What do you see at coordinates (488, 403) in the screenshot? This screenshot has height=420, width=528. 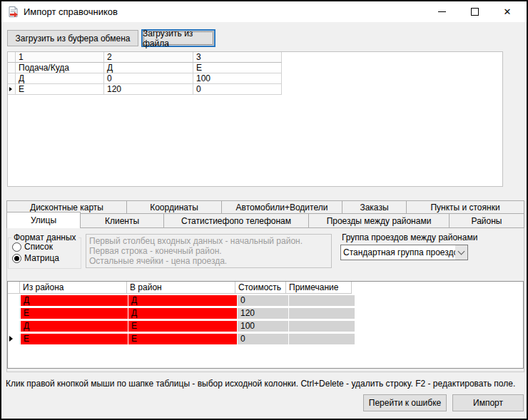 I see `import-button: Импорт` at bounding box center [488, 403].